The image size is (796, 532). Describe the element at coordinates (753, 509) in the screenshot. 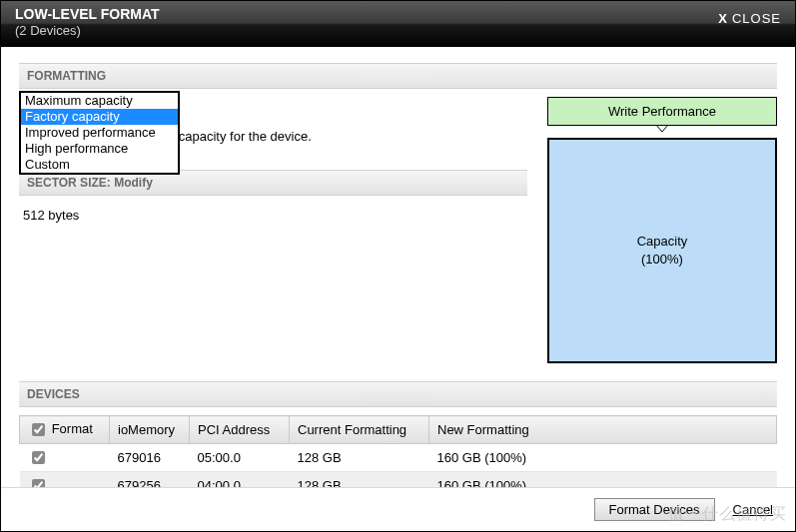

I see `cancel-link: Cancel` at that location.